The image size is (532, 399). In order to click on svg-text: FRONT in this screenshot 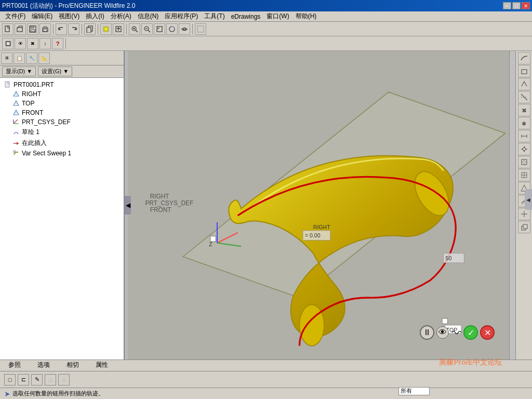, I will do `click(161, 210)`.